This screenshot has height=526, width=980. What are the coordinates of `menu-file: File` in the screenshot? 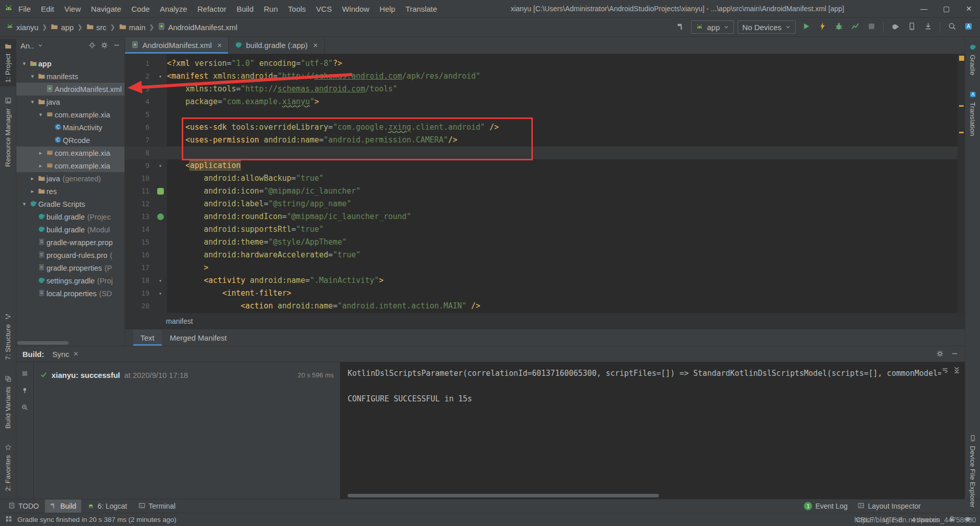 It's located at (24, 9).